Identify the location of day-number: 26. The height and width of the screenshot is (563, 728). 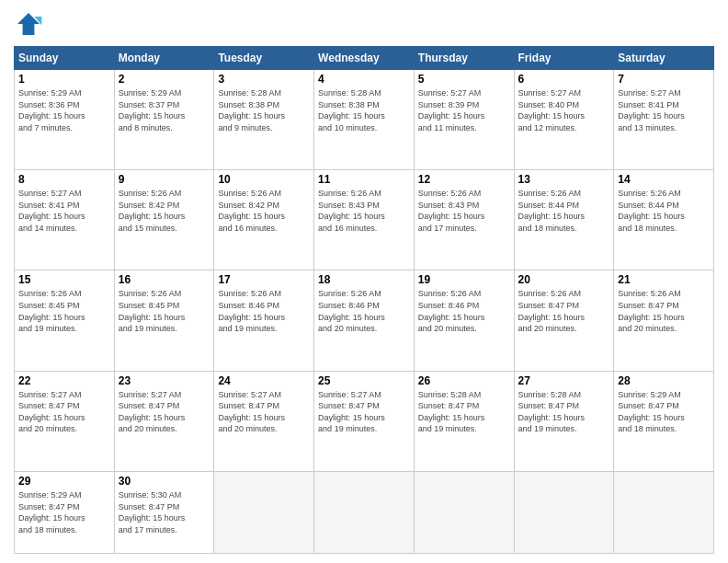
(464, 381).